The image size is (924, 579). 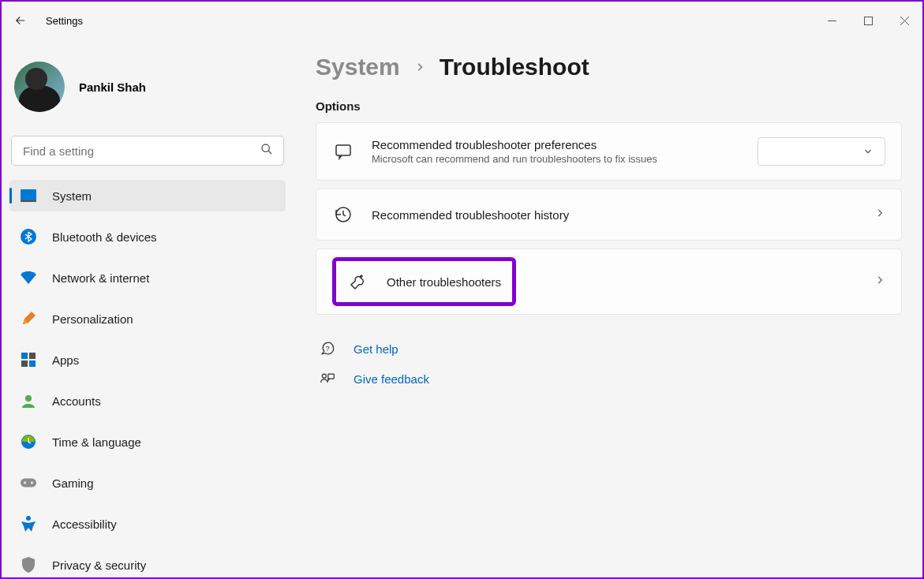 I want to click on sidebar-item-label: Accounts, so click(x=77, y=401).